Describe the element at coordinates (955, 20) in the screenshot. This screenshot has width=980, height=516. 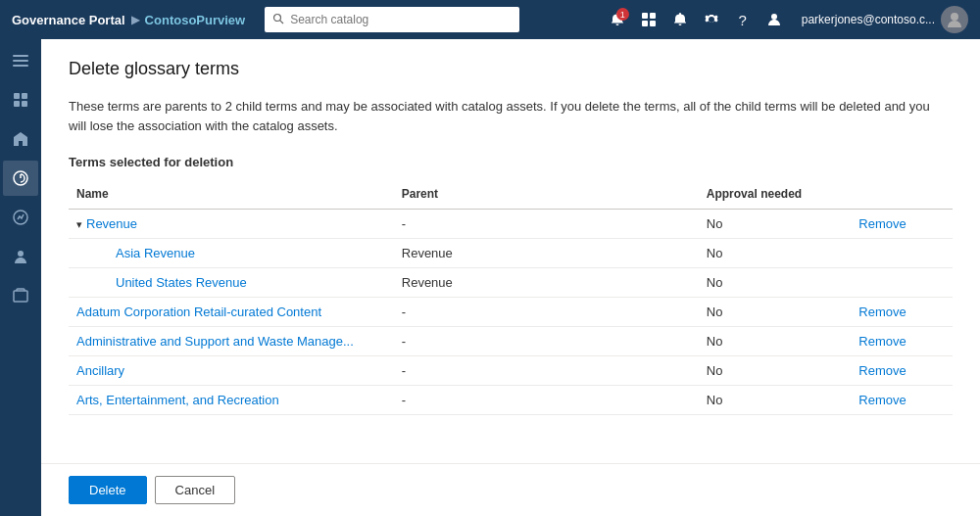
I see `avatar` at that location.